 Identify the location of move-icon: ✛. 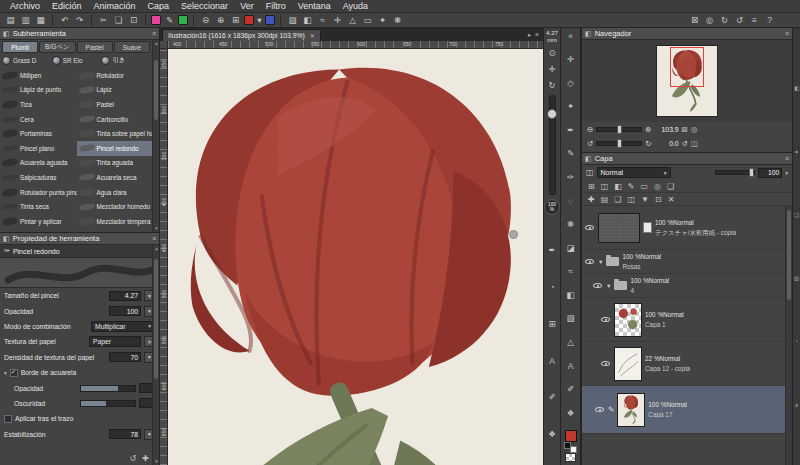
(338, 20).